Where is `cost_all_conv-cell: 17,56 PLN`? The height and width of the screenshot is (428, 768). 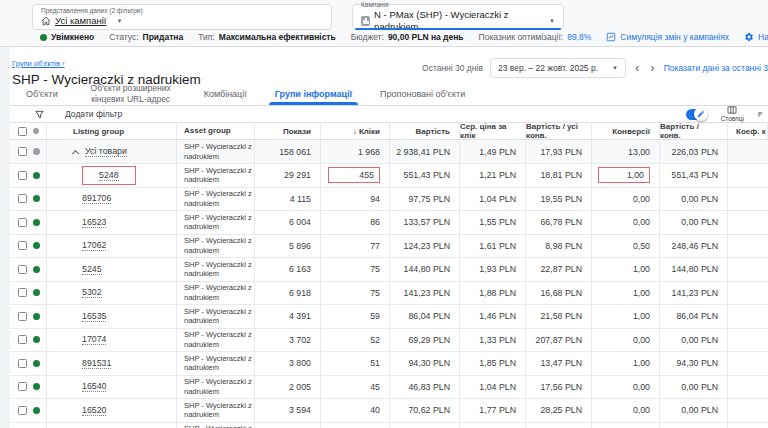 cost_all_conv-cell: 17,56 PLN is located at coordinates (559, 388).